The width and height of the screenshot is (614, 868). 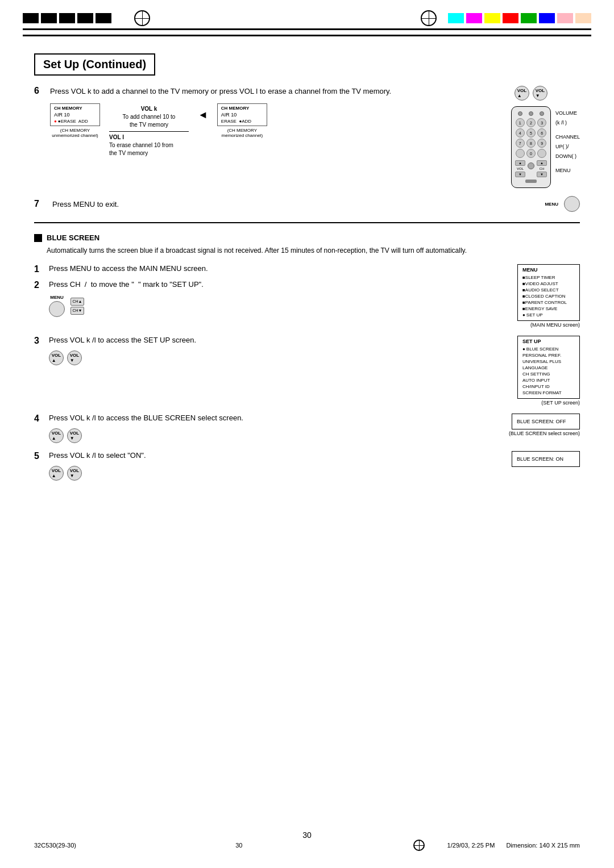 I want to click on step7-text: Press MENU to exit., so click(x=295, y=205).